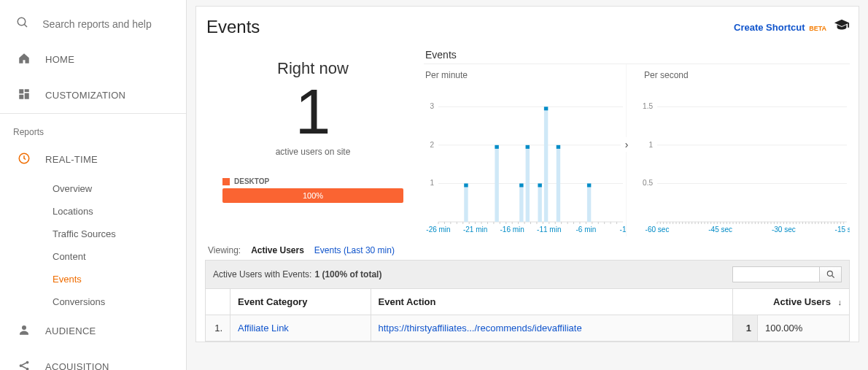  What do you see at coordinates (776, 274) in the screenshot?
I see `table-filter-input` at bounding box center [776, 274].